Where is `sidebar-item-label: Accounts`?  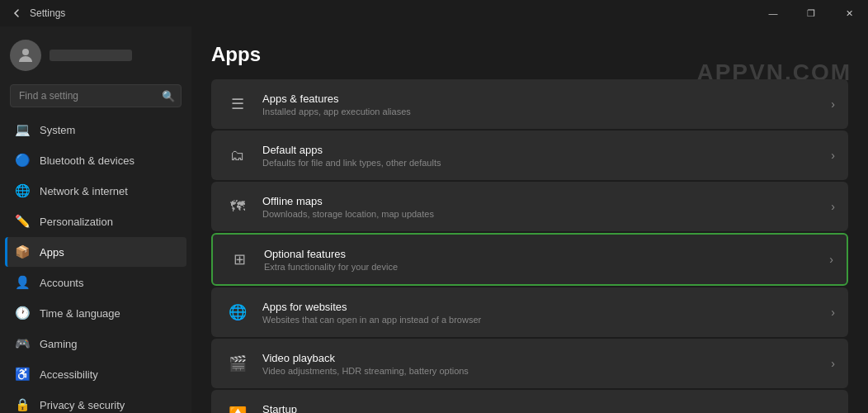
sidebar-item-label: Accounts is located at coordinates (61, 282).